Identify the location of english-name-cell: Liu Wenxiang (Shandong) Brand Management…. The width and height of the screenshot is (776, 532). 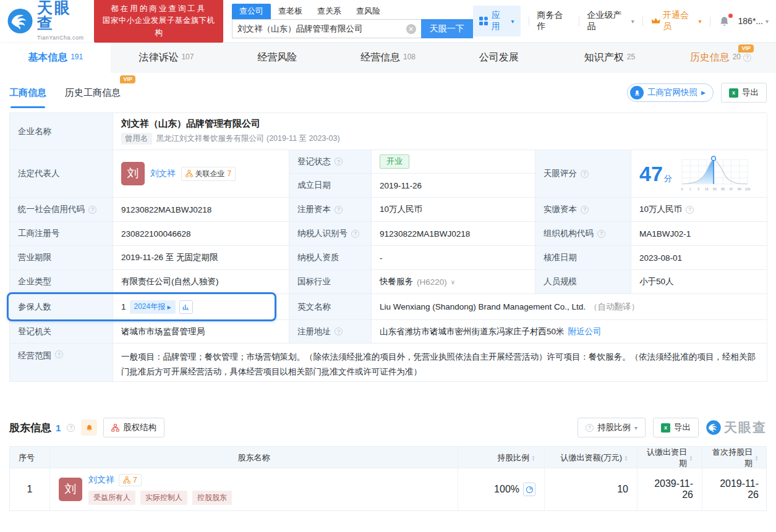
(569, 307).